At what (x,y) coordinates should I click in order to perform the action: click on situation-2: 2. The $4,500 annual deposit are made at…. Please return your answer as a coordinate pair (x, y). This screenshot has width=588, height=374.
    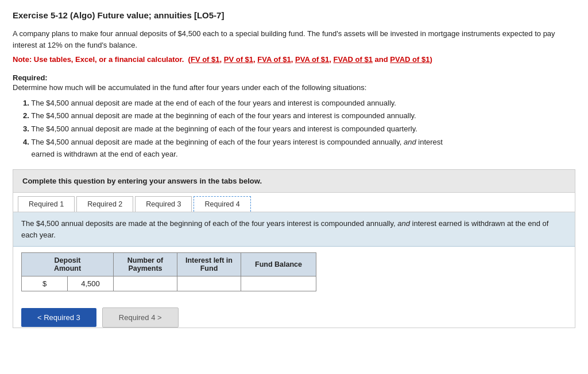
    Looking at the image, I should click on (299, 116).